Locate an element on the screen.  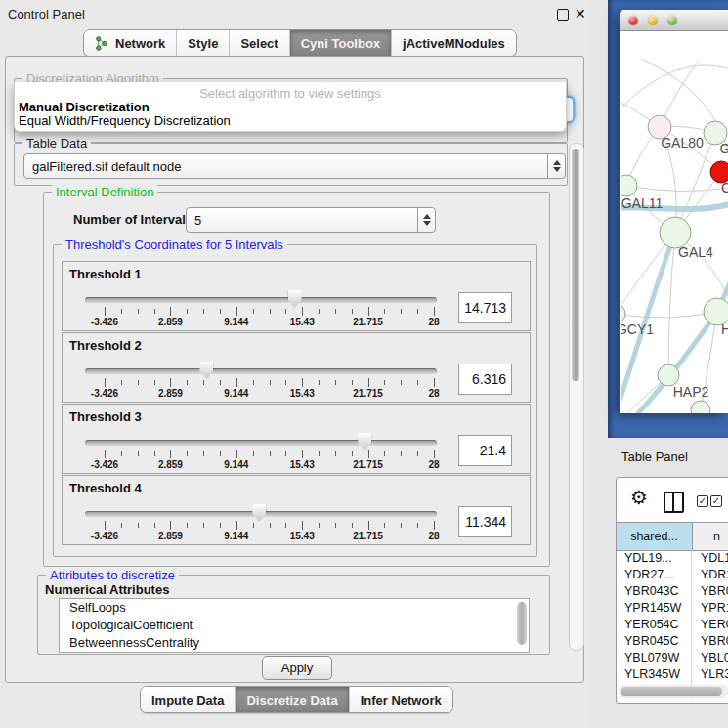
threshold-1-value-field: 14.713 is located at coordinates (485, 308).